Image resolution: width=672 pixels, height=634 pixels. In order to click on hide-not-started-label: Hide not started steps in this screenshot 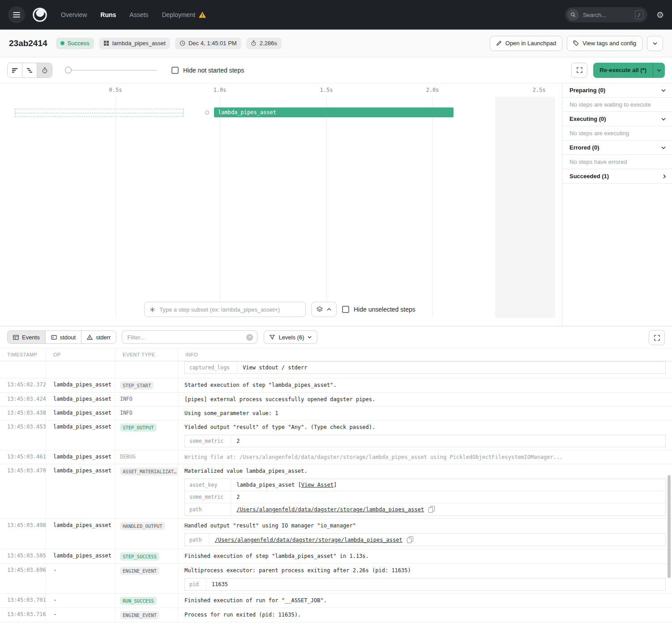, I will do `click(214, 70)`.